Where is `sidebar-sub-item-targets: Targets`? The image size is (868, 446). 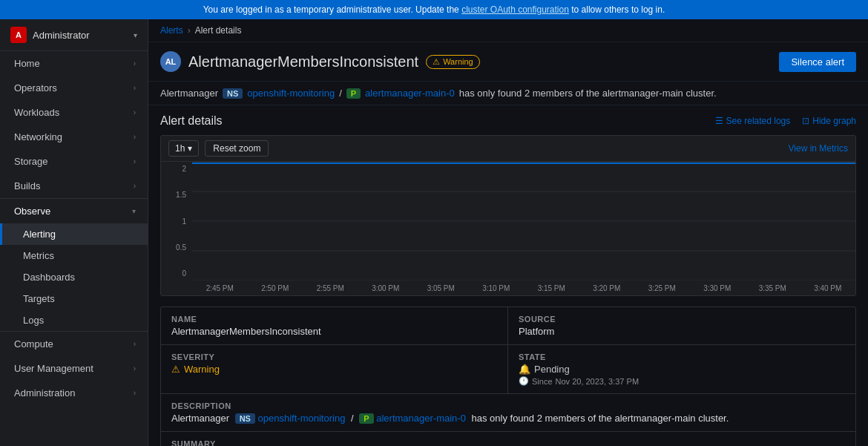
sidebar-sub-item-targets: Targets is located at coordinates (74, 298).